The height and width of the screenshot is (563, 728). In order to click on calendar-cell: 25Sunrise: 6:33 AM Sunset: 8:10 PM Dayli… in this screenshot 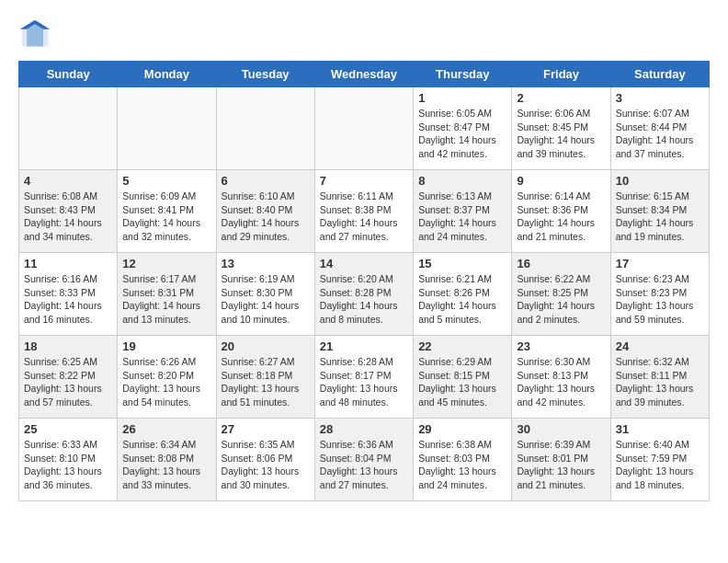, I will do `click(68, 460)`.